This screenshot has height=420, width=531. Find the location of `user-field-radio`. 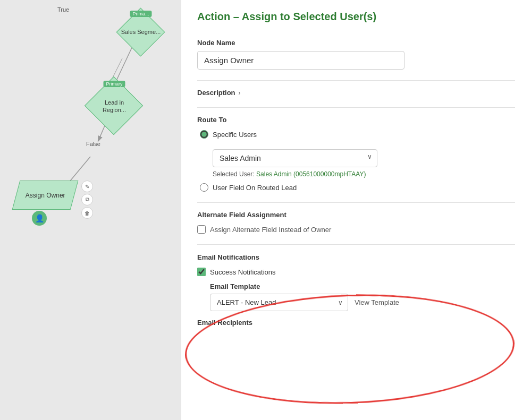

user-field-radio is located at coordinates (204, 187).